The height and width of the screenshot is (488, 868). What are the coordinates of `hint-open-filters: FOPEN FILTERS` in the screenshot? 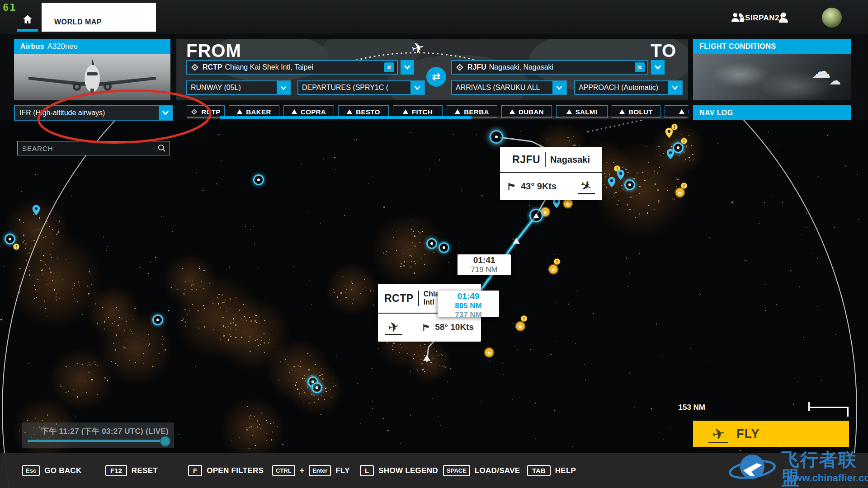 It's located at (226, 471).